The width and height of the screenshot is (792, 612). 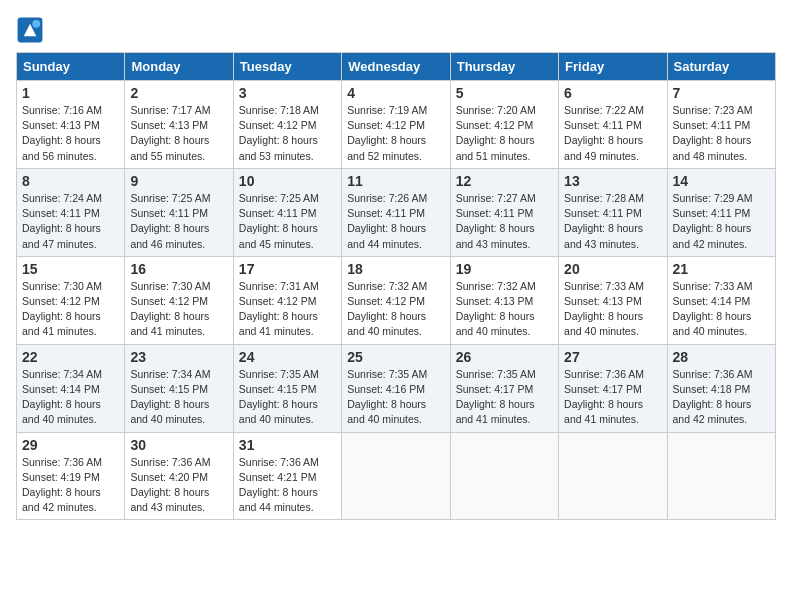 I want to click on calendar-cell: 22 Sunrise: 7:34 AM Sunset: 4:14 PM Dayl…, so click(x=71, y=388).